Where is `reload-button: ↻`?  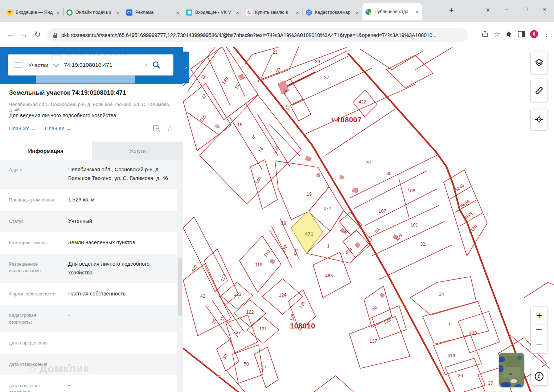
reload-button: ↻ is located at coordinates (37, 34).